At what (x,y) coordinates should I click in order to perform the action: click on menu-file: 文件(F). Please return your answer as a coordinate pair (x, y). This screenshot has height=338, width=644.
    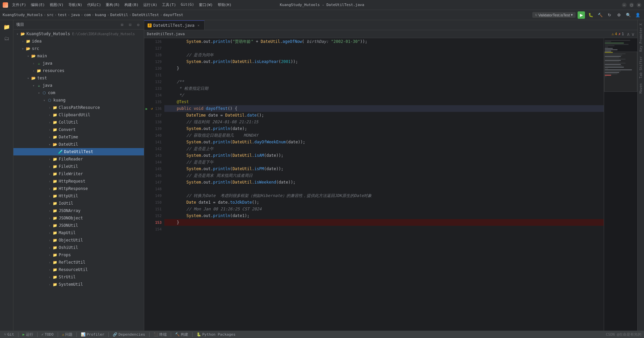
    Looking at the image, I should click on (19, 5).